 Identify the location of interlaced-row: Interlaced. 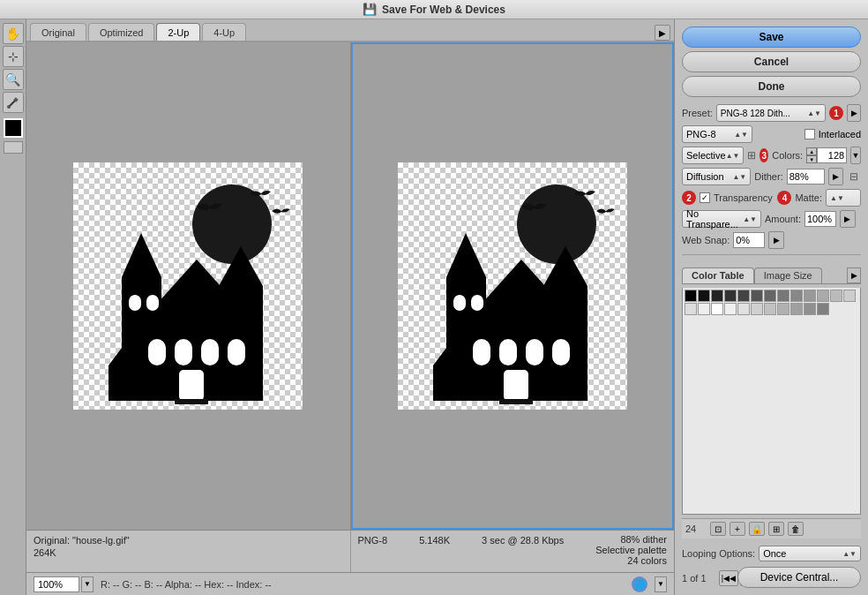
(833, 134).